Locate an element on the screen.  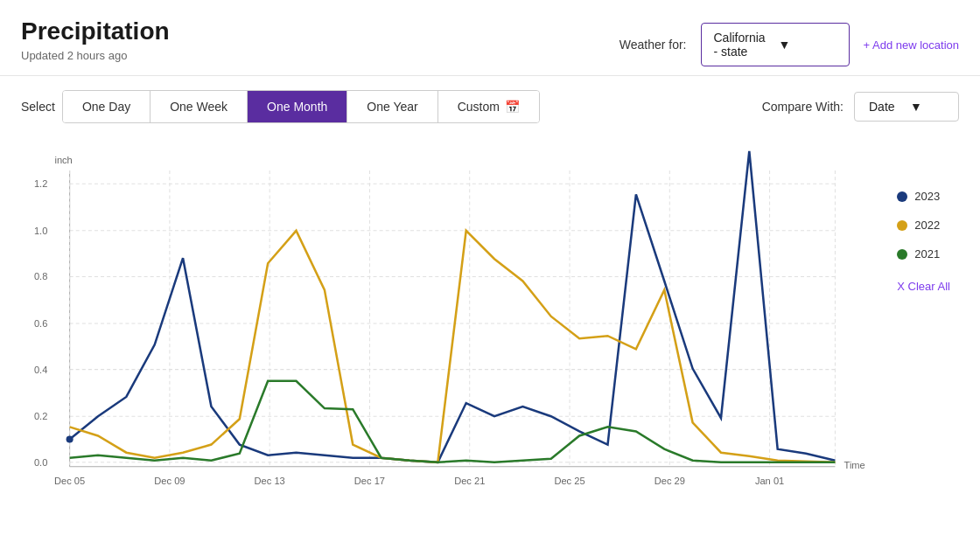
svg-text: Dec 09 is located at coordinates (170, 481).